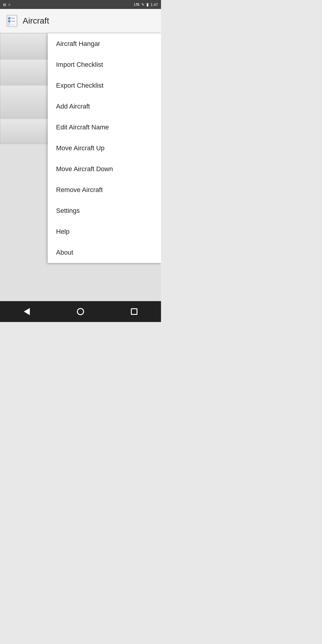 The width and height of the screenshot is (322, 644). Describe the element at coordinates (104, 65) in the screenshot. I see `menu-item-import-checklist: Import Checklist` at that location.